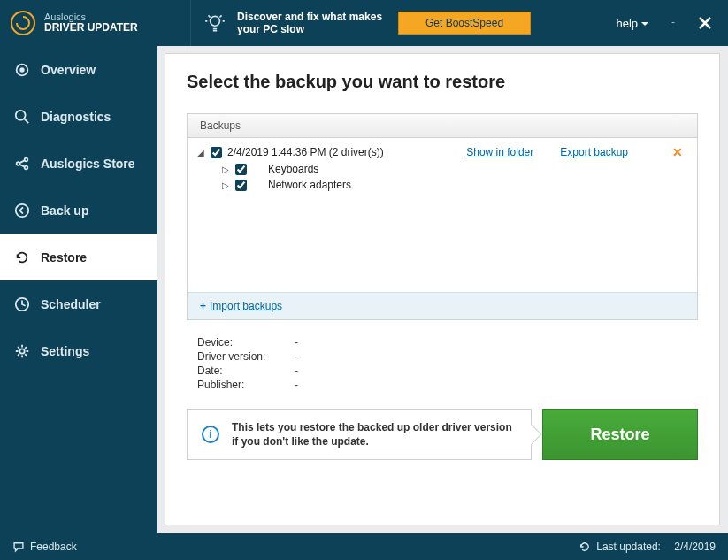 The image size is (728, 560). I want to click on backup-label: 2/4/2019 1:44:36 PM (2 driver(s)), so click(306, 152).